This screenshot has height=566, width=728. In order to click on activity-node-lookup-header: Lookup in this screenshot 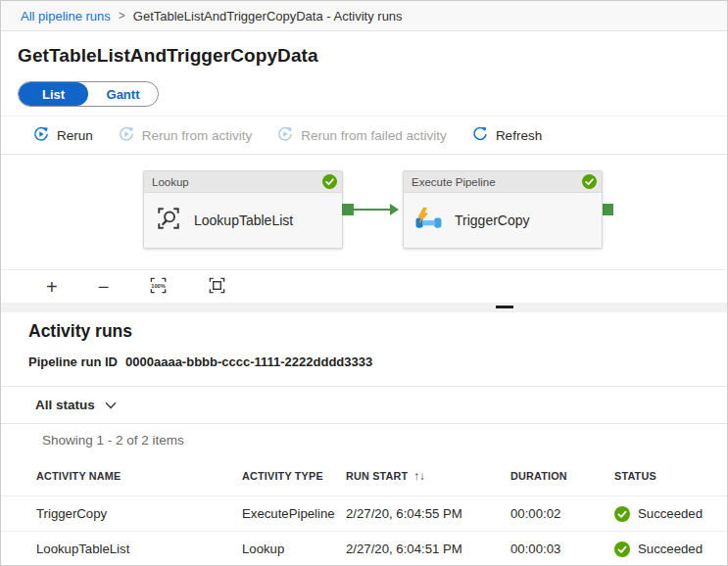, I will do `click(243, 182)`.